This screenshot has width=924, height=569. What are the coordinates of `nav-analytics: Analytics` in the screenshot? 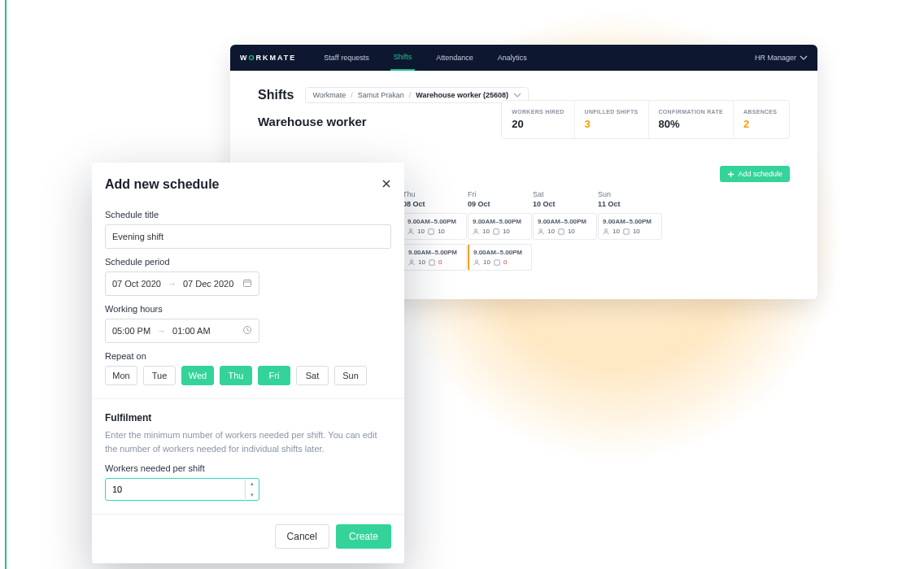 It's located at (512, 58).